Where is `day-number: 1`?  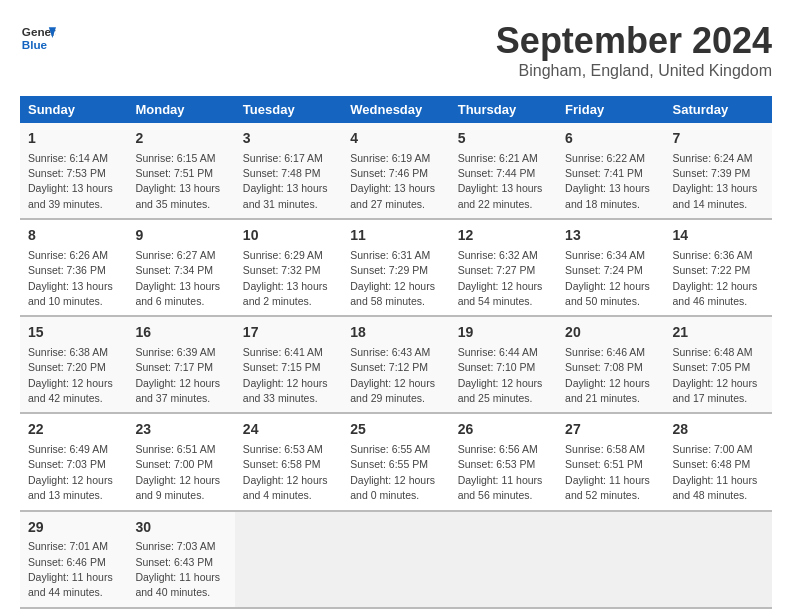 day-number: 1 is located at coordinates (74, 139).